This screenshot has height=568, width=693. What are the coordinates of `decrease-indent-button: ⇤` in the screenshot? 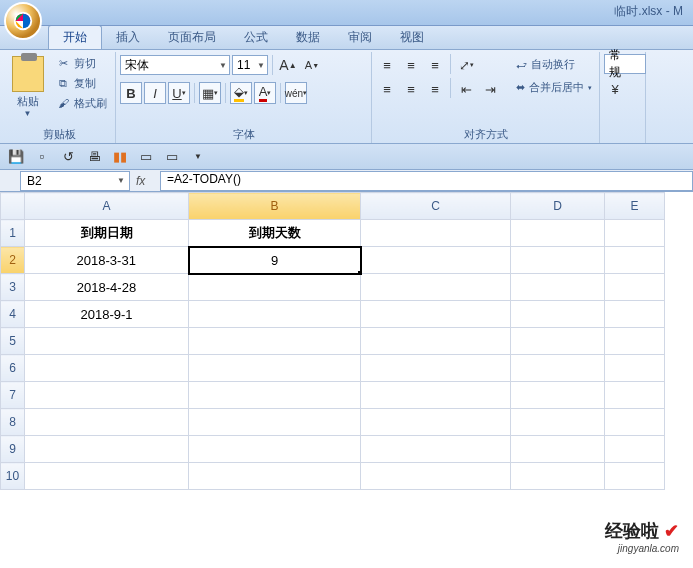 It's located at (466, 89).